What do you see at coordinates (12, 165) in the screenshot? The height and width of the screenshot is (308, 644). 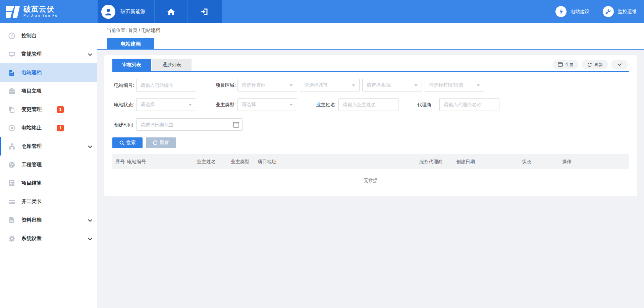 I see `pie-icon` at bounding box center [12, 165].